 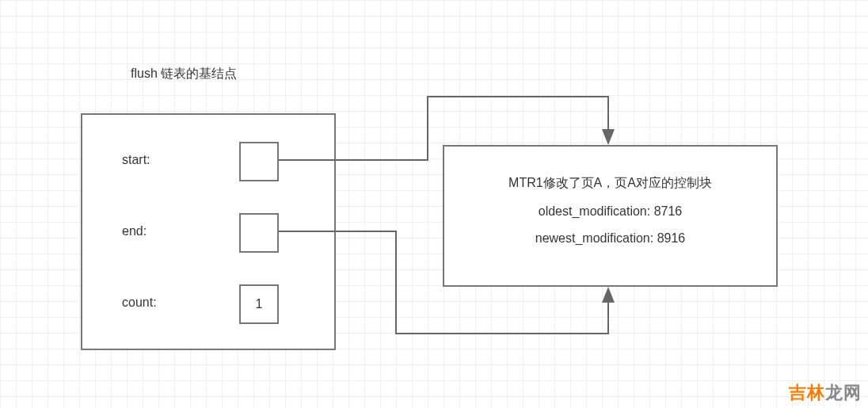 What do you see at coordinates (139, 303) in the screenshot?
I see `count-label: count:` at bounding box center [139, 303].